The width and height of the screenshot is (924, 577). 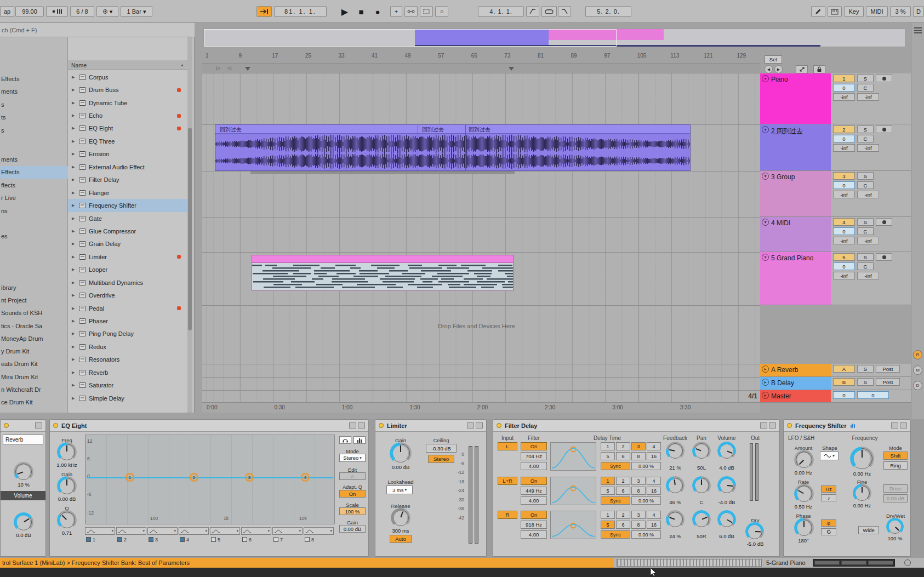 I want to click on pan-control: C, so click(x=865, y=185).